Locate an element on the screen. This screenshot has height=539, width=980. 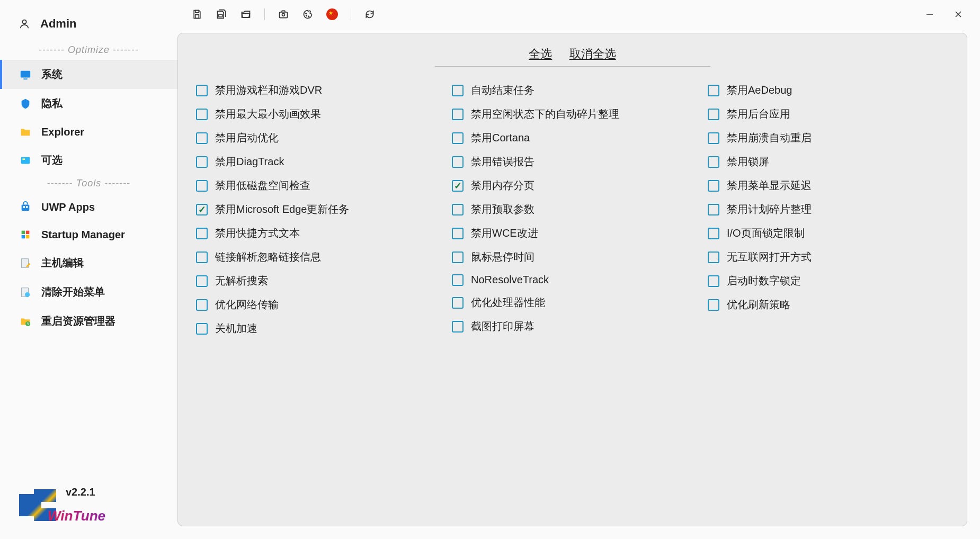
checkbox-option: 禁用AeDebug is located at coordinates (828, 90).